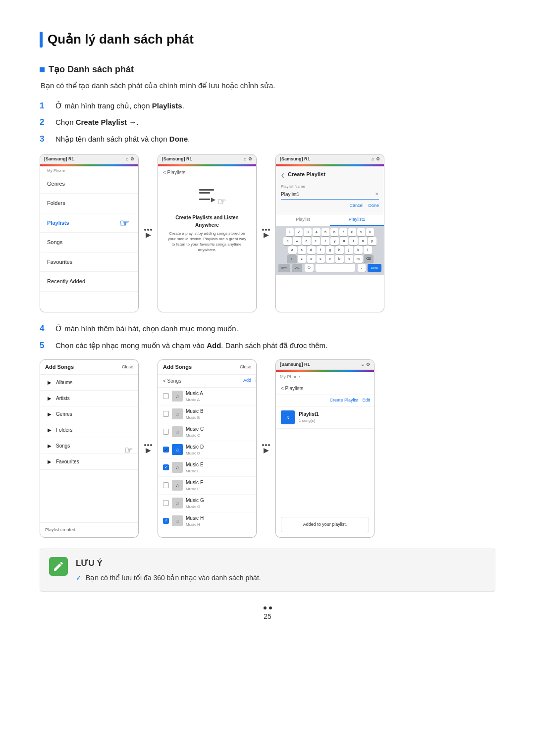 The width and height of the screenshot is (535, 756). Describe the element at coordinates (247, 380) in the screenshot. I see `add-button: Add` at that location.